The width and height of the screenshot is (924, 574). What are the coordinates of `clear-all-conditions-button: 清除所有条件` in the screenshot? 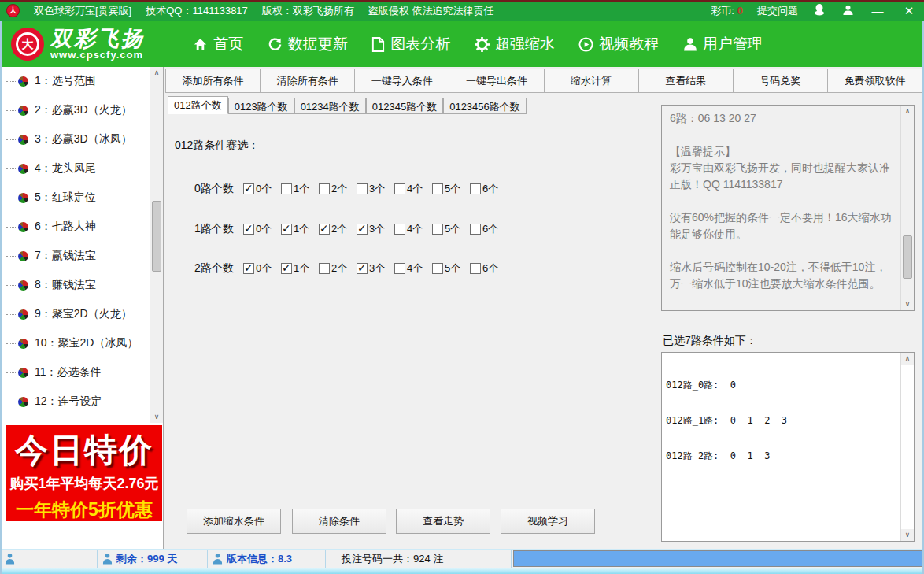 It's located at (308, 80).